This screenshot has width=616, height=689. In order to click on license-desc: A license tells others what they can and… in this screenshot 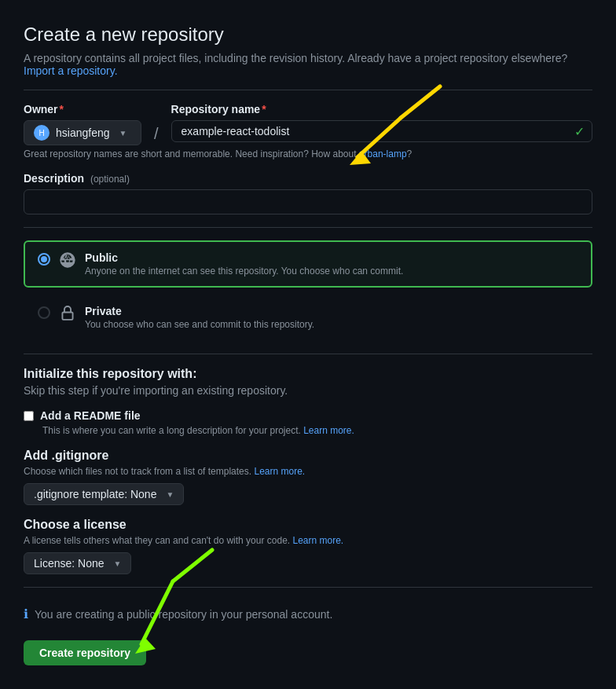, I will do `click(308, 541)`.